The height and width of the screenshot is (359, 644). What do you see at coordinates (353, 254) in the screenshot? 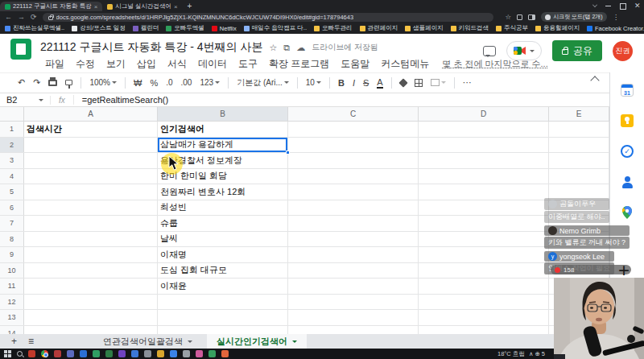
I see `cell-C9` at bounding box center [353, 254].